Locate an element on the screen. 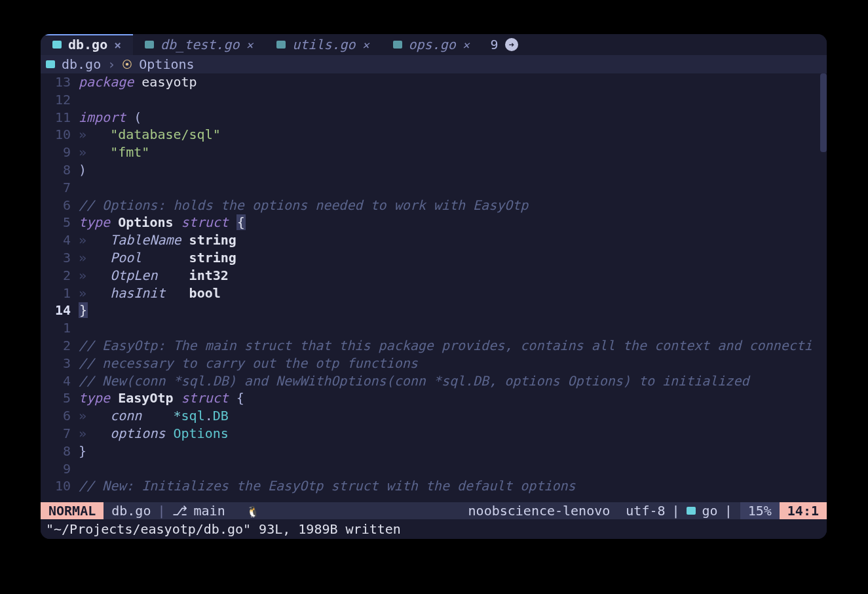 This screenshot has height=594, width=868. code-line: 2» OtpLen int32 is located at coordinates (434, 275).